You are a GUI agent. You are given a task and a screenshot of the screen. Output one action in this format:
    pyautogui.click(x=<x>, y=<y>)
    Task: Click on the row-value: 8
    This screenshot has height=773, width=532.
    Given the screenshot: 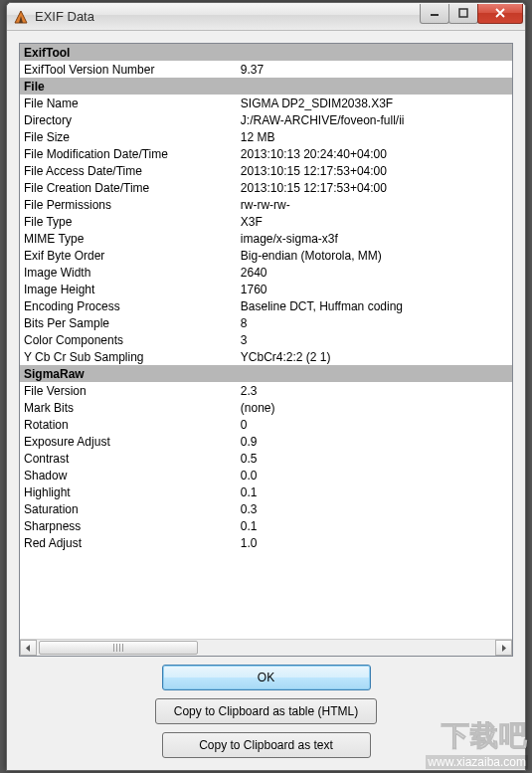 What is the action you would take?
    pyautogui.click(x=374, y=322)
    